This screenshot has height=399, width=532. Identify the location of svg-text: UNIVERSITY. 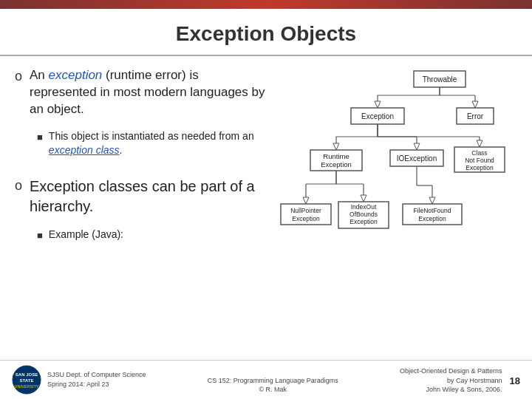
(27, 386).